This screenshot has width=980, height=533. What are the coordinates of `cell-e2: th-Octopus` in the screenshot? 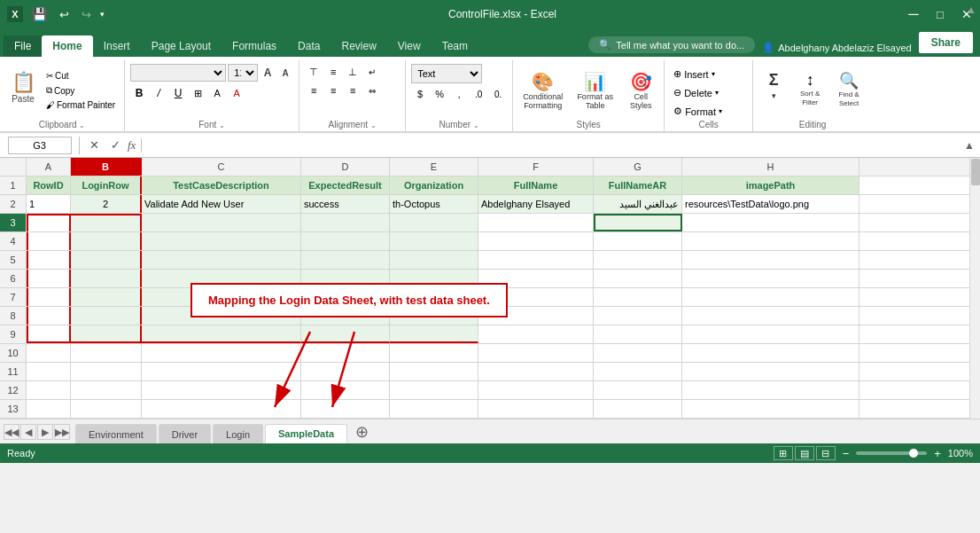 It's located at (434, 204).